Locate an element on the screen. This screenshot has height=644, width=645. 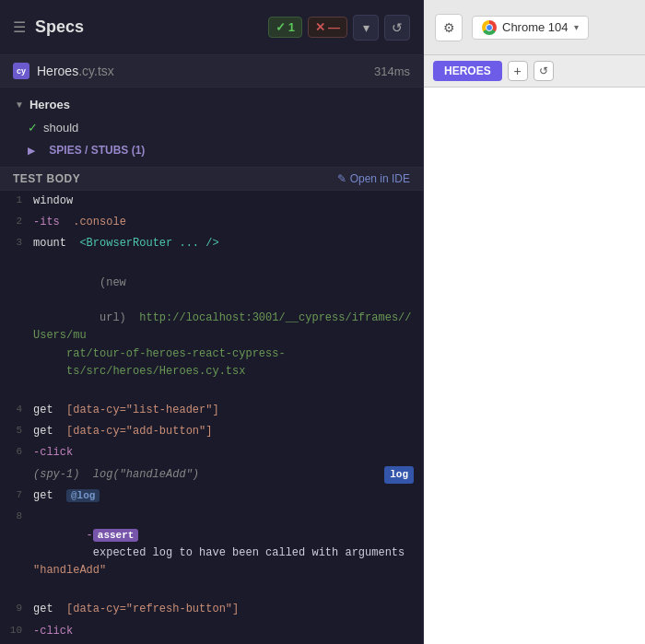
at-log-badge-1: @log is located at coordinates (83, 496).